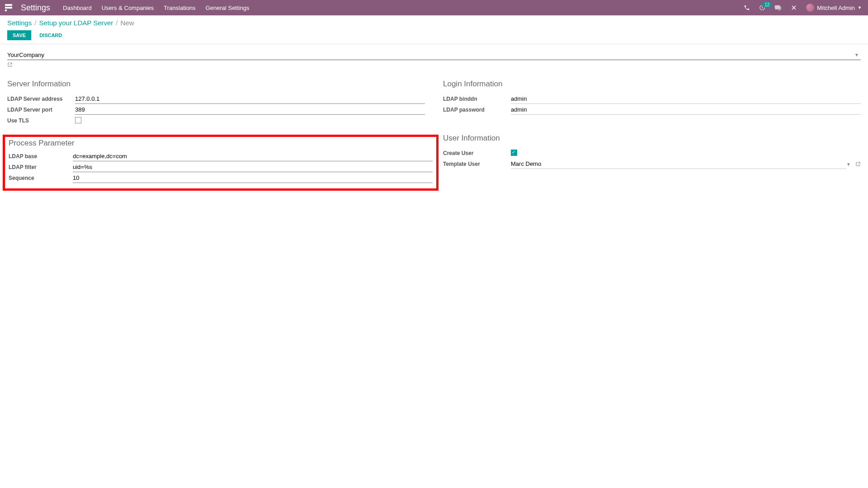 The width and height of the screenshot is (868, 488). What do you see at coordinates (434, 55) in the screenshot?
I see `company-field: ▼` at bounding box center [434, 55].